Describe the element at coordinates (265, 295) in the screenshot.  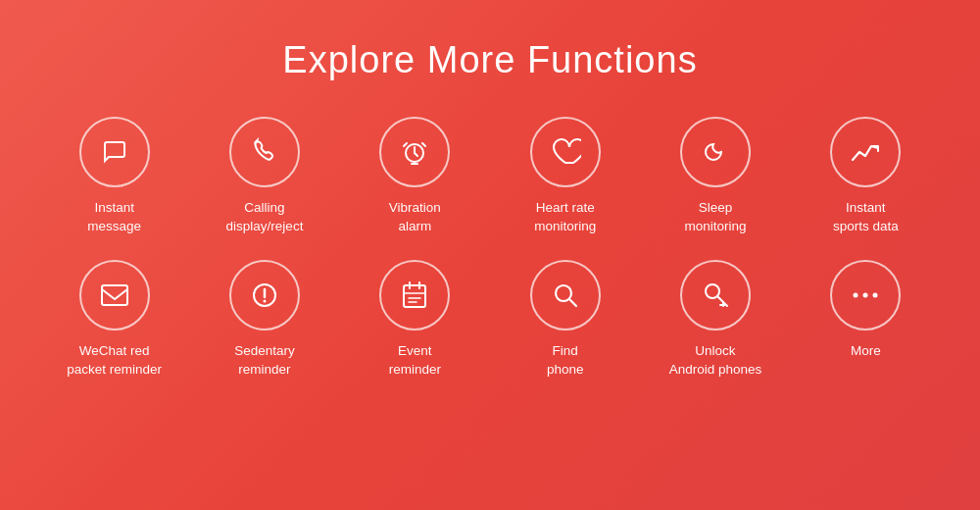
I see `exclamation-icon` at that location.